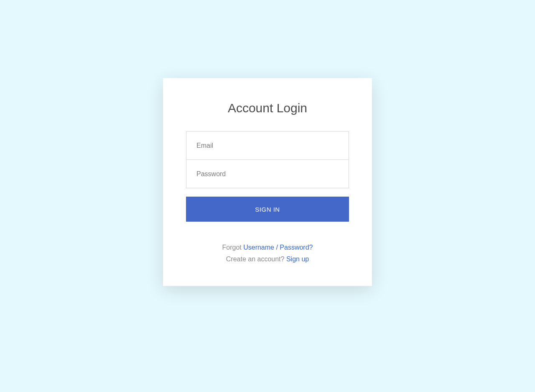  I want to click on forgot-link: Username / Password?, so click(278, 247).